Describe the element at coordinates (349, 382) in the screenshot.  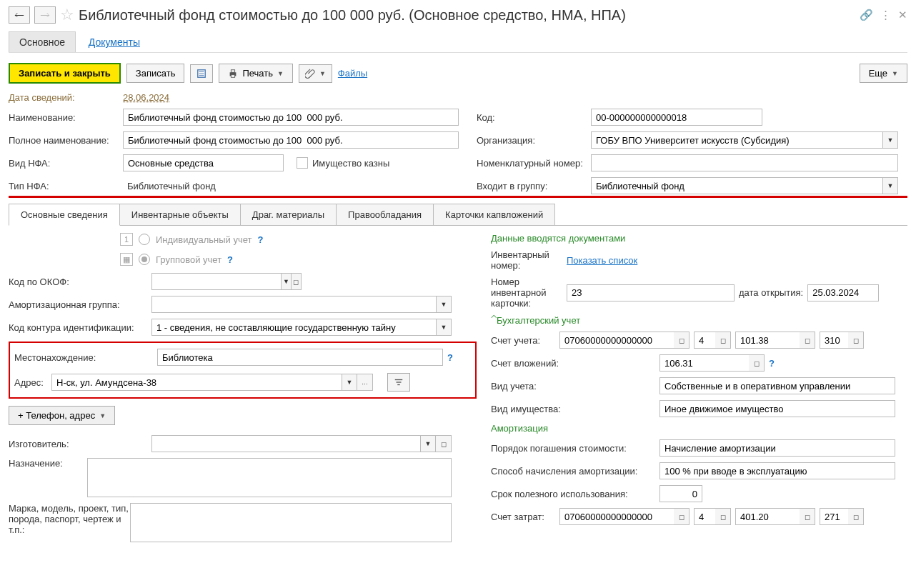
I see `address-dropdown-button: ▼` at that location.